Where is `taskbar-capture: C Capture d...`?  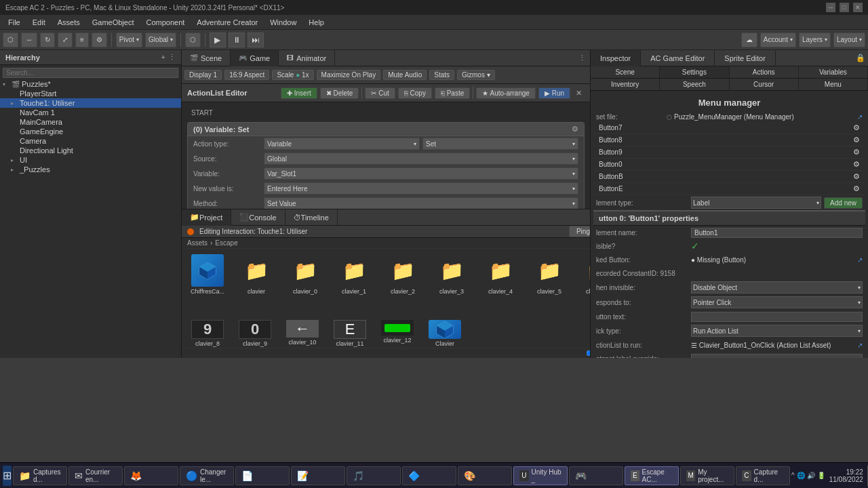 taskbar-capture: C Capture d... is located at coordinates (763, 476).